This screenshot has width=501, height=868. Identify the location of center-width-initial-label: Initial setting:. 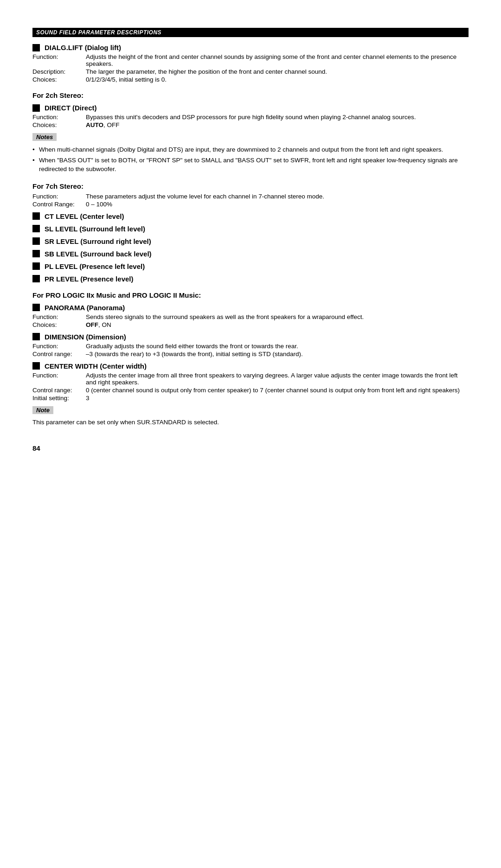
(59, 398).